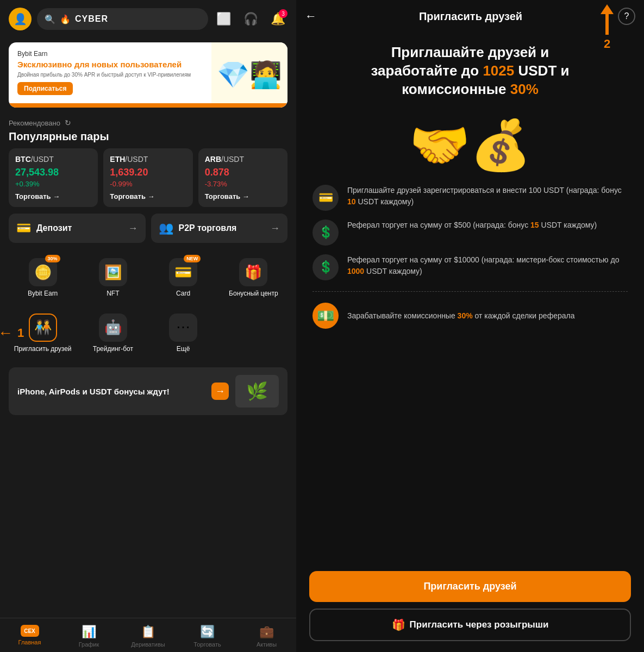  Describe the element at coordinates (89, 632) in the screenshot. I see `chart-icon: 📊` at that location.